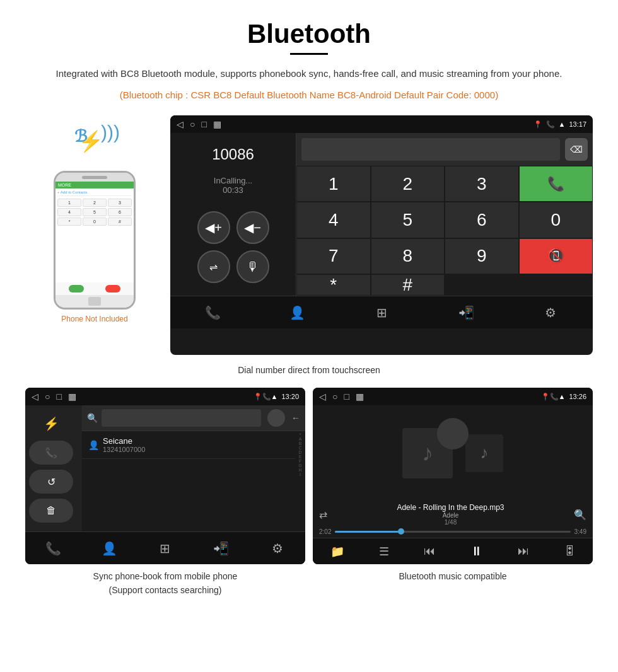 This screenshot has height=672, width=618. Describe the element at coordinates (221, 548) in the screenshot. I see `pb-nav-transfer: 📲` at that location.